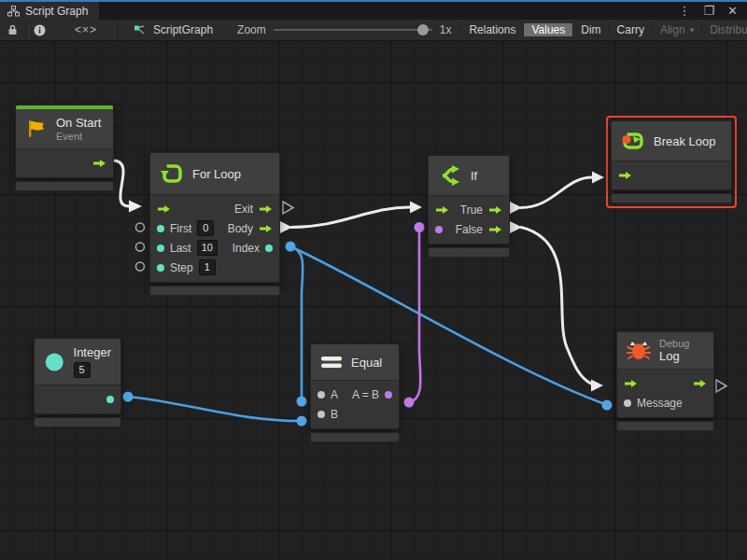  Describe the element at coordinates (181, 268) in the screenshot. I see `port-label-step: Step` at that location.